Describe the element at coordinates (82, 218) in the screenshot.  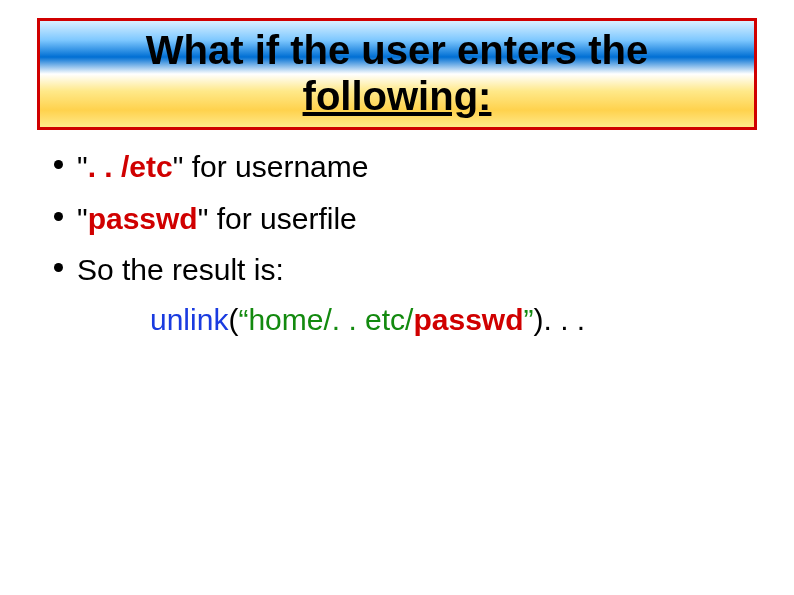
I see `bullet2-prefix: "` at that location.